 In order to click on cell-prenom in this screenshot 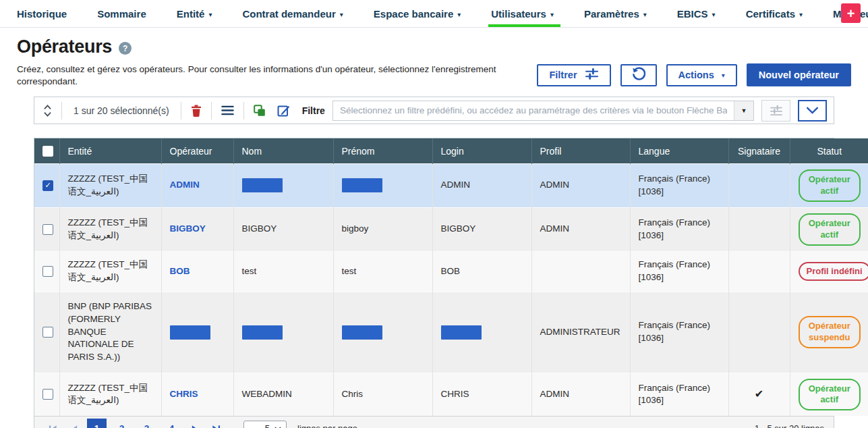, I will do `click(383, 185)`.